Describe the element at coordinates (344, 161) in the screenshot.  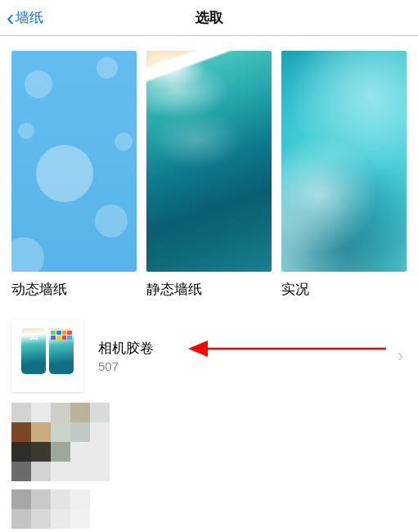
I see `live-wallpaper-thumbnail` at that location.